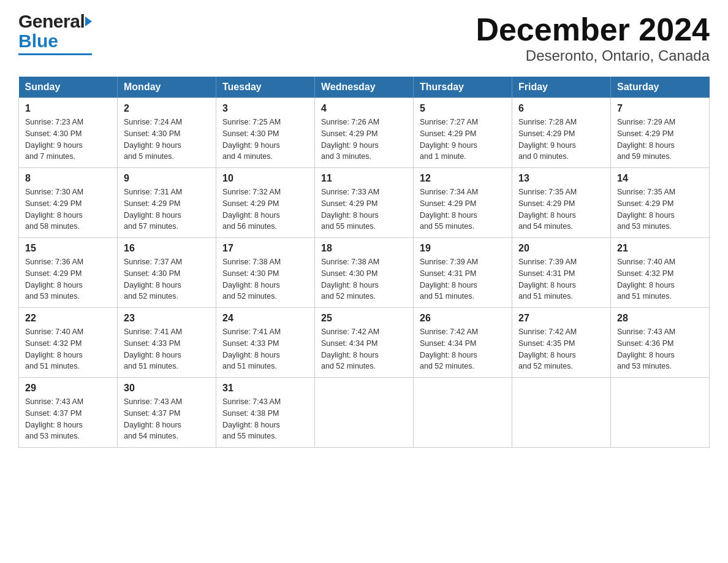  I want to click on col-friday: Friday, so click(561, 87).